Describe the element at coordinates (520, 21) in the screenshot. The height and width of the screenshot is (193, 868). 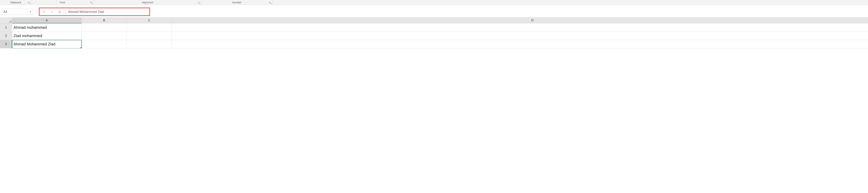
I see `col-header-D: D` at that location.